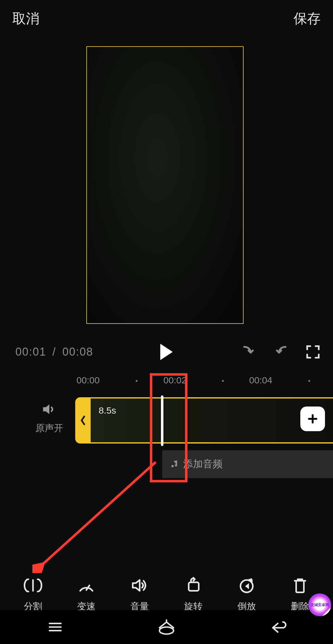 The image size is (333, 644). I want to click on time-display: 00:01 / 00:08, so click(54, 352).